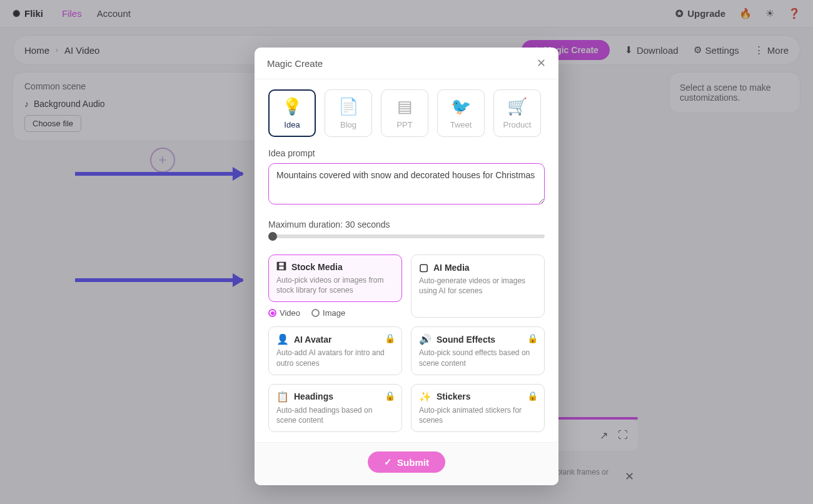  What do you see at coordinates (517, 113) in the screenshot?
I see `tab-product: 🛒 Product` at bounding box center [517, 113].